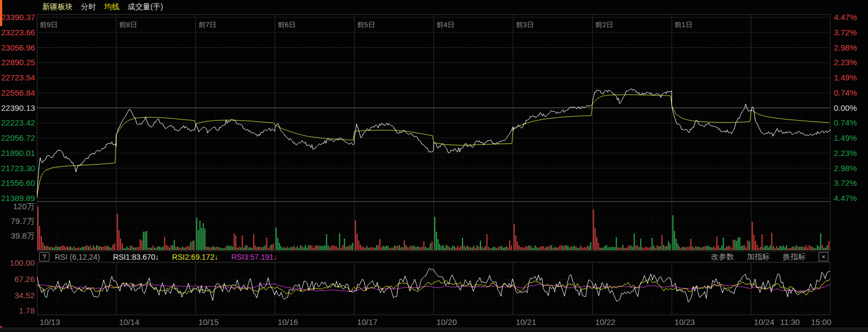  Describe the element at coordinates (287, 25) in the screenshot. I see `day-section-label: 前6日` at that location.